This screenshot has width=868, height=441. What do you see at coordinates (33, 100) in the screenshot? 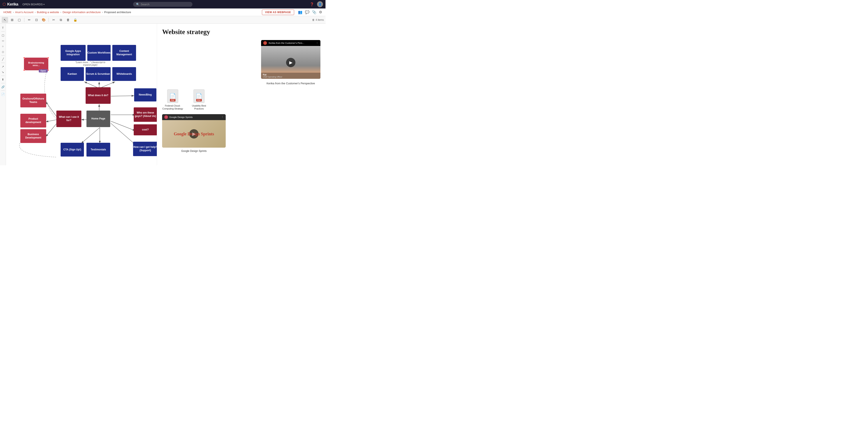
I see `onshore-offshore-box: Onshore/Offshore Teams` at bounding box center [33, 100].